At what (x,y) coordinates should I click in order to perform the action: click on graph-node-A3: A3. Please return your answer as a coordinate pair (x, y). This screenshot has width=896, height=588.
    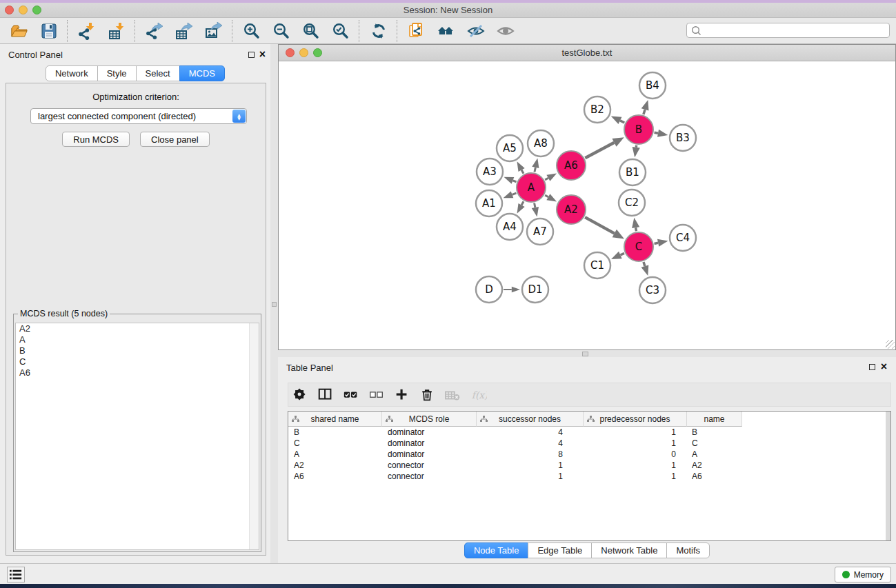
    Looking at the image, I should click on (490, 172).